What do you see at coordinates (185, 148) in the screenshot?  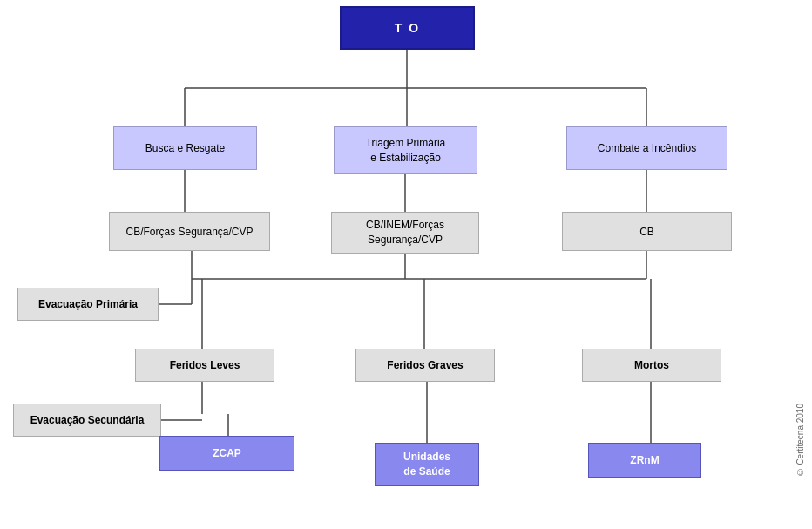 I see `busca-resgate-node: Busca e Resgate` at bounding box center [185, 148].